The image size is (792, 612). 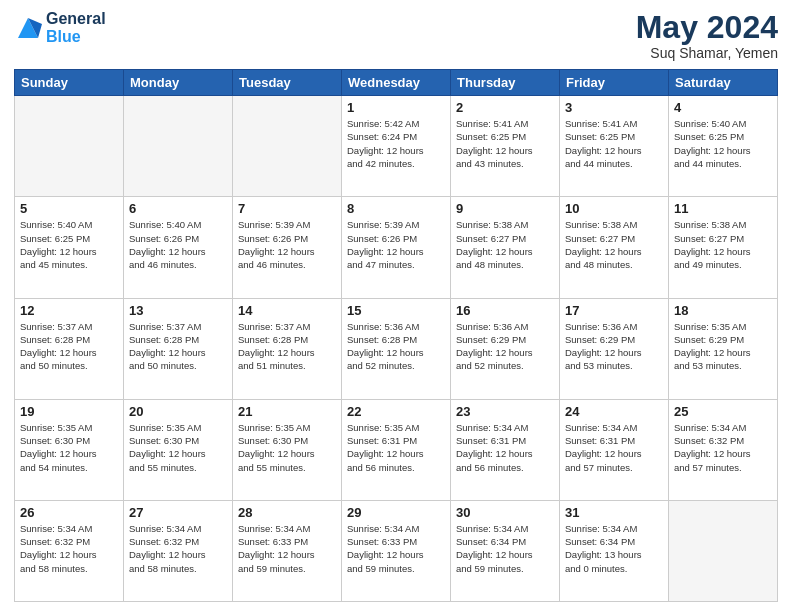 I want to click on day-number: 18, so click(x=723, y=310).